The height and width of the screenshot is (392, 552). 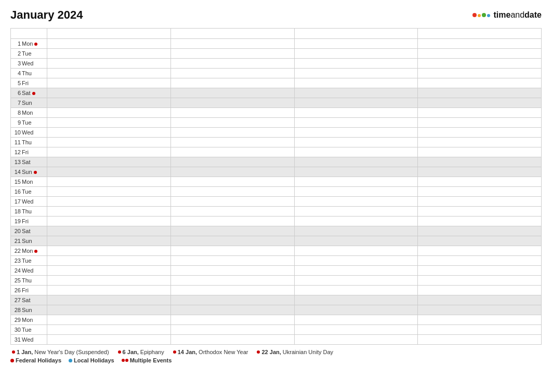 What do you see at coordinates (29, 123) in the screenshot?
I see `day-cell: 9Tue` at bounding box center [29, 123].